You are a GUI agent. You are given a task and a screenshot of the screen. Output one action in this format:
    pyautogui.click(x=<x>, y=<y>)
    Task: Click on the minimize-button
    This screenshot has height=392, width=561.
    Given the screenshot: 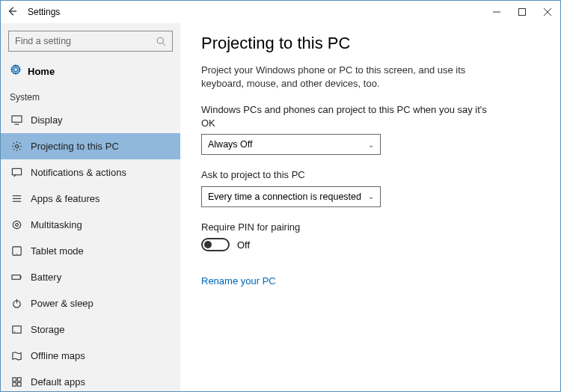 What is the action you would take?
    pyautogui.click(x=497, y=12)
    